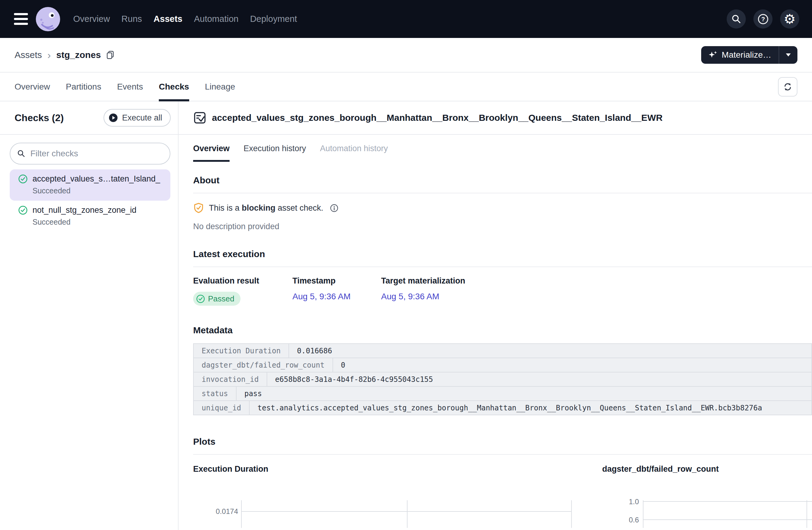 The image size is (812, 530). Describe the element at coordinates (437, 118) in the screenshot. I see `check-title: accepted_values_stg_zones_borough__Manha…` at that location.